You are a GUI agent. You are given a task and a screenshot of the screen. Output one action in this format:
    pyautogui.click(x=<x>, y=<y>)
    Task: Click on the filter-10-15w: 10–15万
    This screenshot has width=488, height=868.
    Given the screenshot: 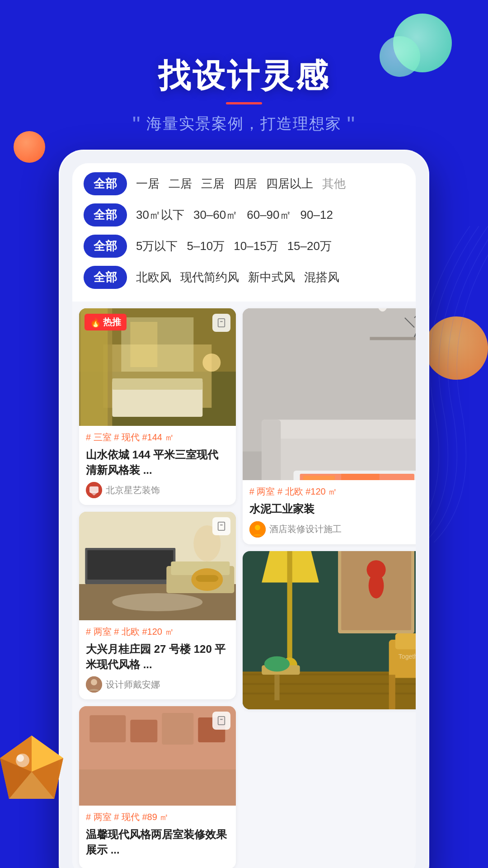 What is the action you would take?
    pyautogui.click(x=256, y=246)
    